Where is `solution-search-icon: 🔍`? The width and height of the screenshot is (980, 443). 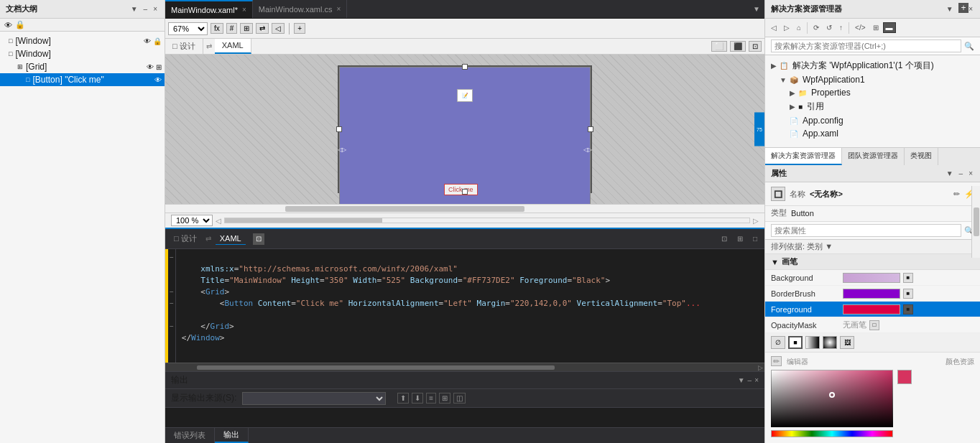
solution-search-icon: 🔍 is located at coordinates (969, 46).